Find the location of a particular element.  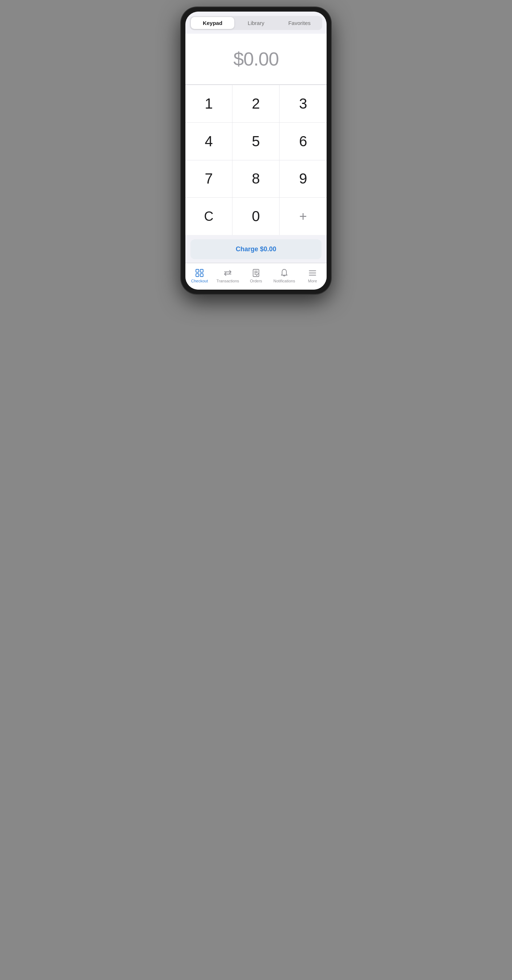

charge-section: Charge $0.00 is located at coordinates (256, 249).